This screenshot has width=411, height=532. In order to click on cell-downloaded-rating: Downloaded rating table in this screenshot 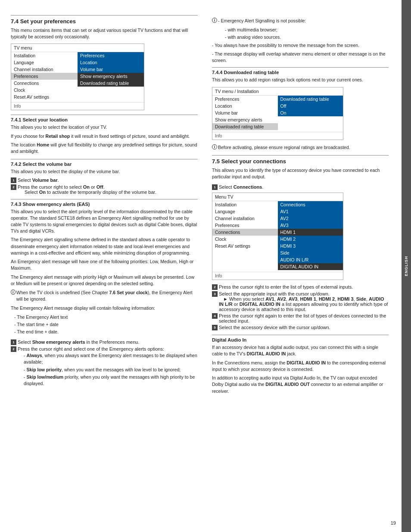, I will do `click(111, 83)`.